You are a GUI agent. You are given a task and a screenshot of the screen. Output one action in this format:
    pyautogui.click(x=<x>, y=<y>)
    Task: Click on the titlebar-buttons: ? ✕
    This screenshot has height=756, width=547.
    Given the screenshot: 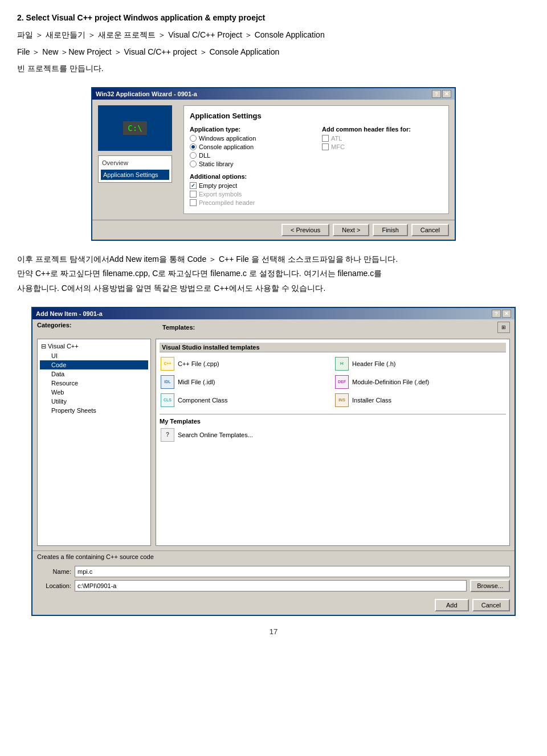 What is the action you would take?
    pyautogui.click(x=442, y=94)
    